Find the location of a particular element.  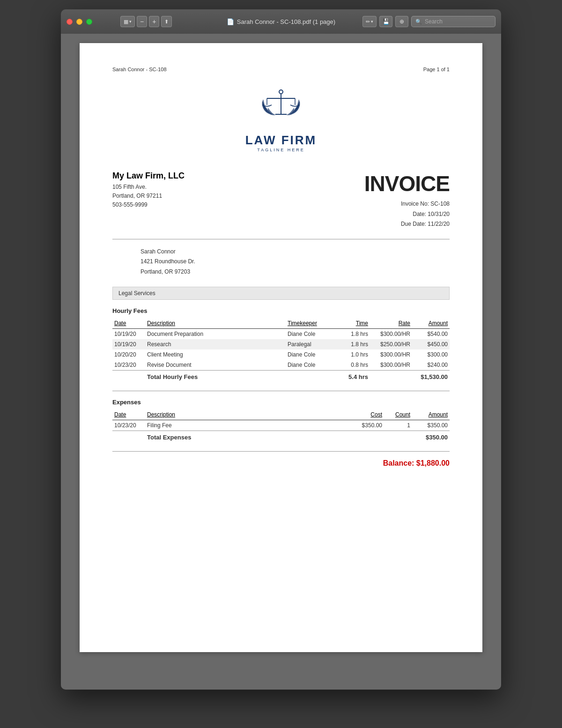

table-row: 10/20/20 Client Meeting Diane Cole 1.0 h… is located at coordinates (281, 355).